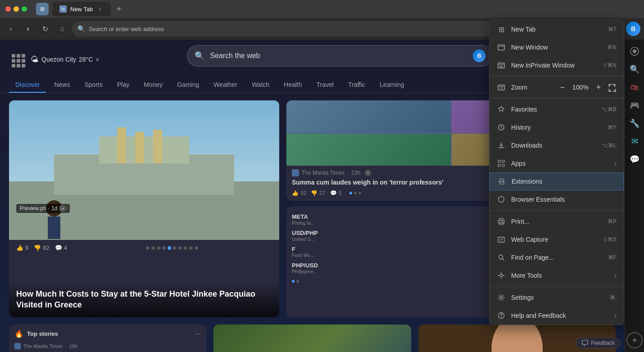 Image resolution: width=644 pixels, height=352 pixels. I want to click on page-search-input: Search the web, so click(339, 56).